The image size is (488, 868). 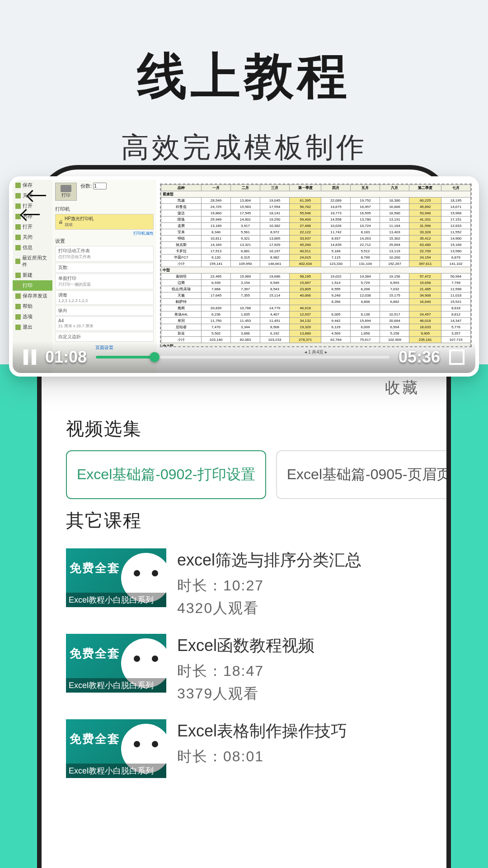 I want to click on excel-menu-item: 选项, so click(x=33, y=316).